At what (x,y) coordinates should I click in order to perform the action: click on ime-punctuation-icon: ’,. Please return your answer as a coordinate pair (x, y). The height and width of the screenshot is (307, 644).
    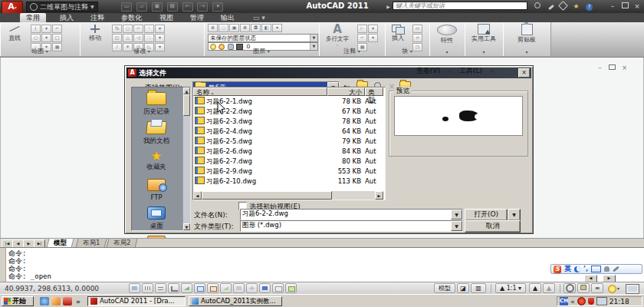
    Looking at the image, I should click on (586, 269).